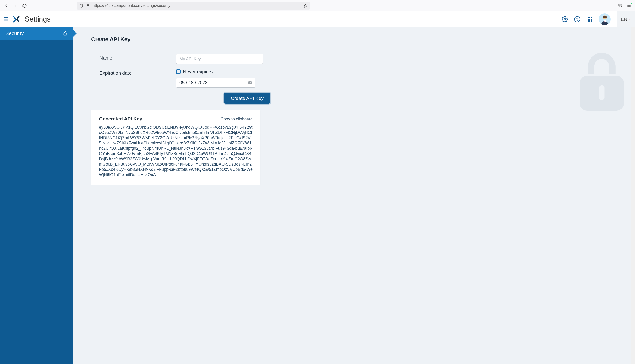  What do you see at coordinates (306, 6) in the screenshot?
I see `bookmark-star-icon` at bounding box center [306, 6].